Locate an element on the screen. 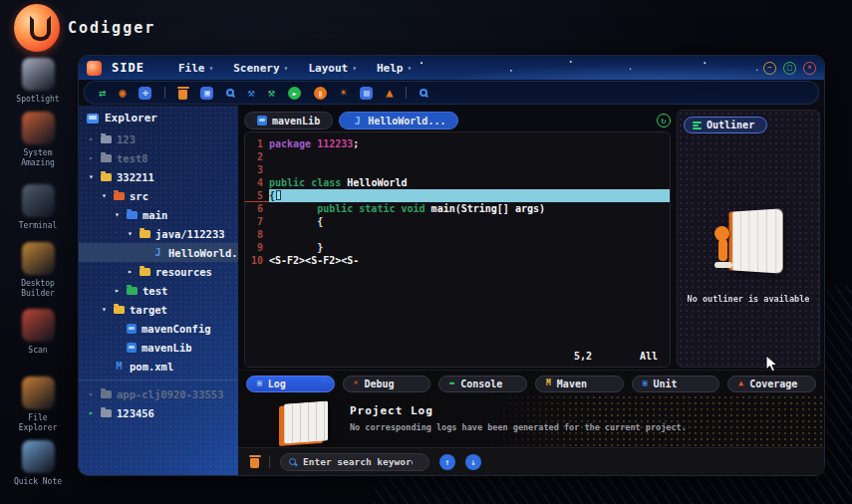  tree-item-test8: ▸test8 is located at coordinates (158, 157).